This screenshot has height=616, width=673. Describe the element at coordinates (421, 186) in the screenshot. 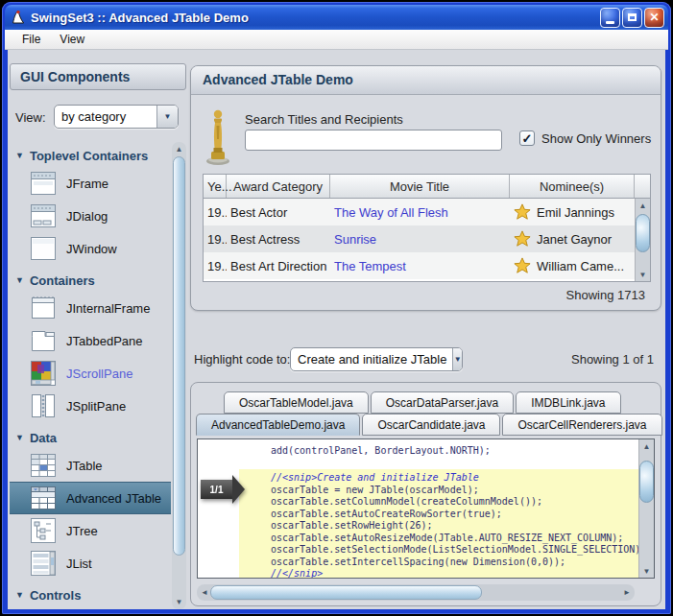

I see `column-header-movie-title: Movie Title` at that location.